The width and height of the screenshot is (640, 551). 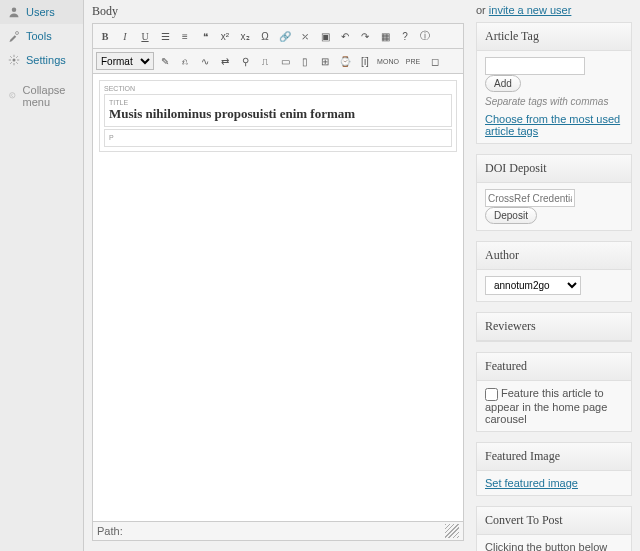 What do you see at coordinates (110, 531) in the screenshot?
I see `path-label: Path:` at bounding box center [110, 531].